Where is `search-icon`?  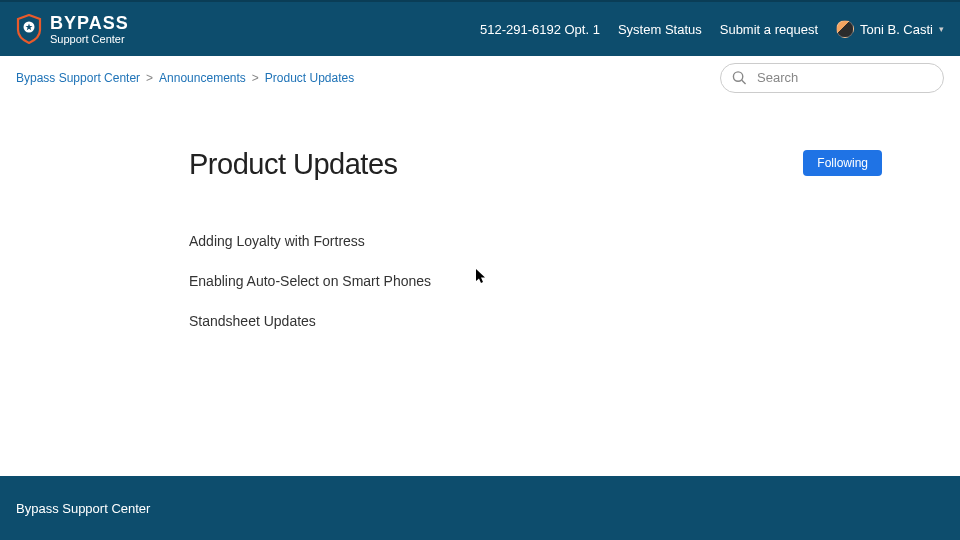 search-icon is located at coordinates (740, 78).